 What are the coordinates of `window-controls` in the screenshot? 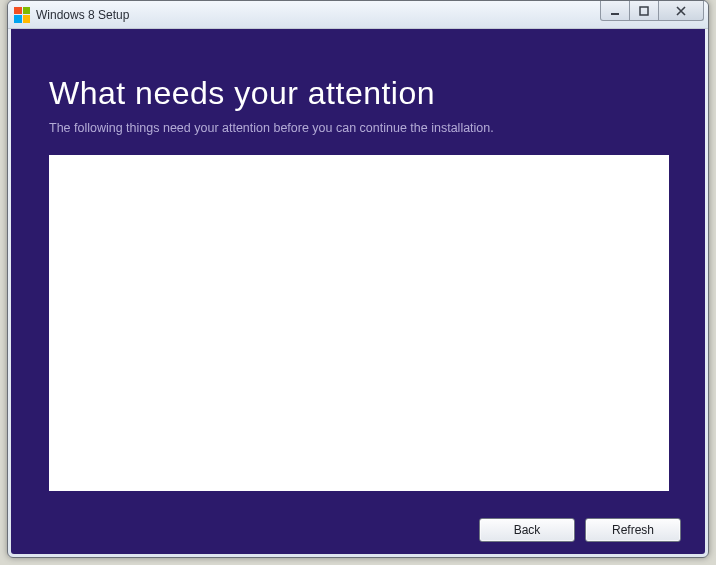 It's located at (652, 11).